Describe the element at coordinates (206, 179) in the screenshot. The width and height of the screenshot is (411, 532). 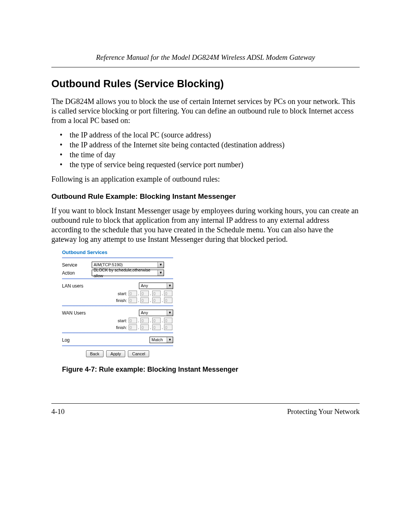
I see `lead-out-paragraph: Following is an application example of o…` at that location.